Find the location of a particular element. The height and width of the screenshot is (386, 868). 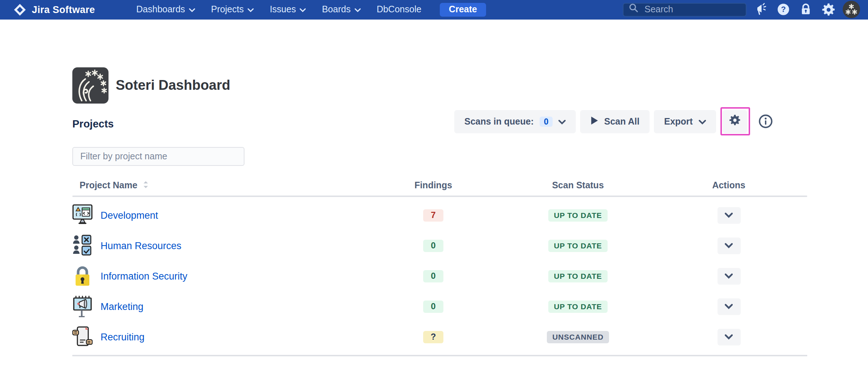

play-icon is located at coordinates (595, 121).